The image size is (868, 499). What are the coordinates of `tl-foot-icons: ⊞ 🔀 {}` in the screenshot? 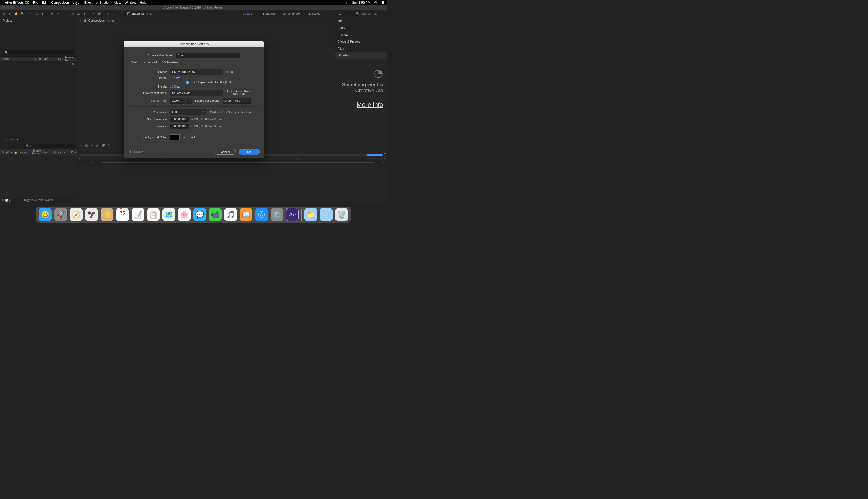 It's located at (6, 200).